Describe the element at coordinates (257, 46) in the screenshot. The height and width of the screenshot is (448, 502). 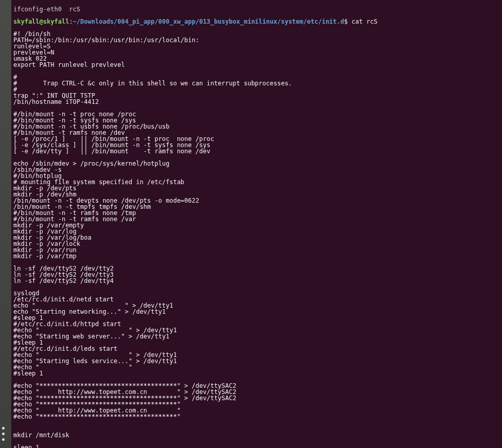
I see `output-line: runlevel=S` at that location.